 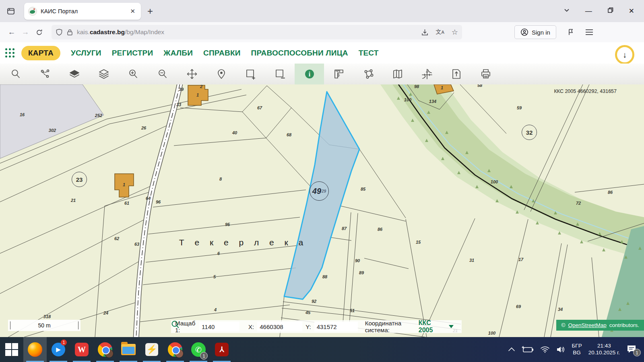 I want to click on svg-text: i, so click(x=309, y=74).